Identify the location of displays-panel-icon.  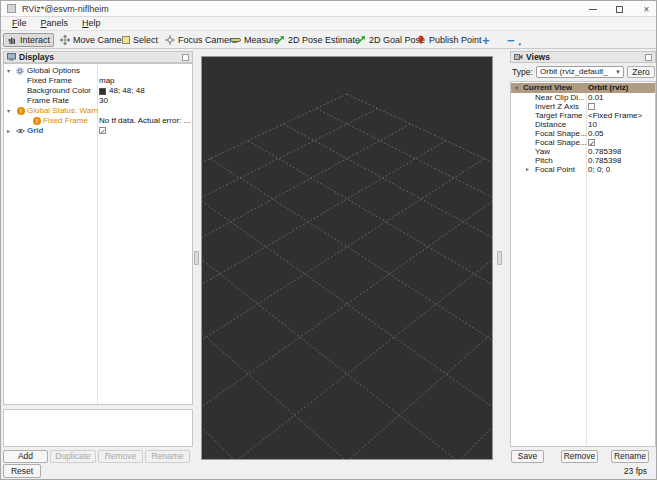
(11, 57).